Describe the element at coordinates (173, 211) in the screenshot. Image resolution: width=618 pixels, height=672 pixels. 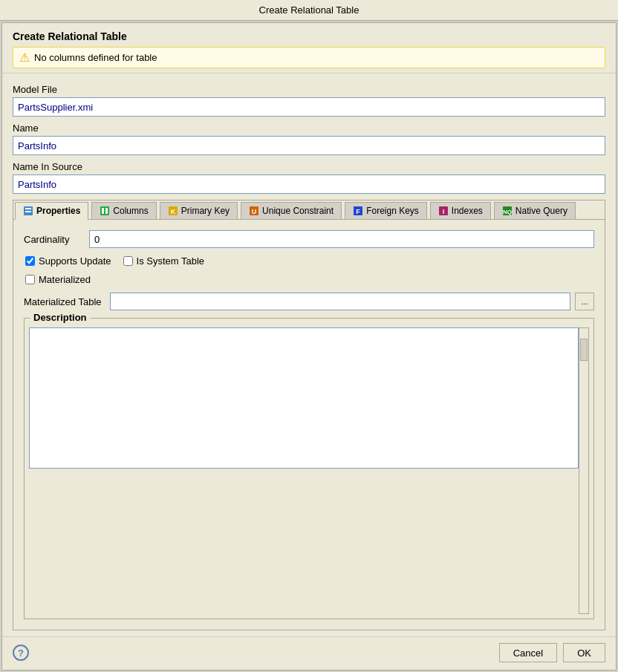
I see `primary-key-icon: K` at that location.